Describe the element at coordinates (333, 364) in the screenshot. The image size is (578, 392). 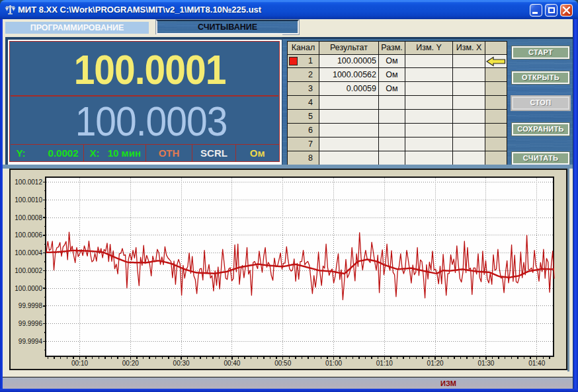
I see `svg-text: 01:00` at that location.